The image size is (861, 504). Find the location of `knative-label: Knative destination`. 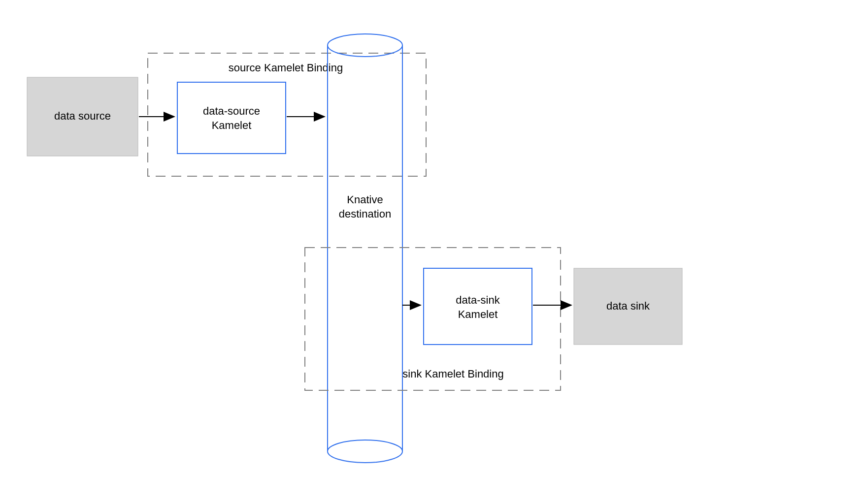

knative-label: Knative destination is located at coordinates (365, 207).